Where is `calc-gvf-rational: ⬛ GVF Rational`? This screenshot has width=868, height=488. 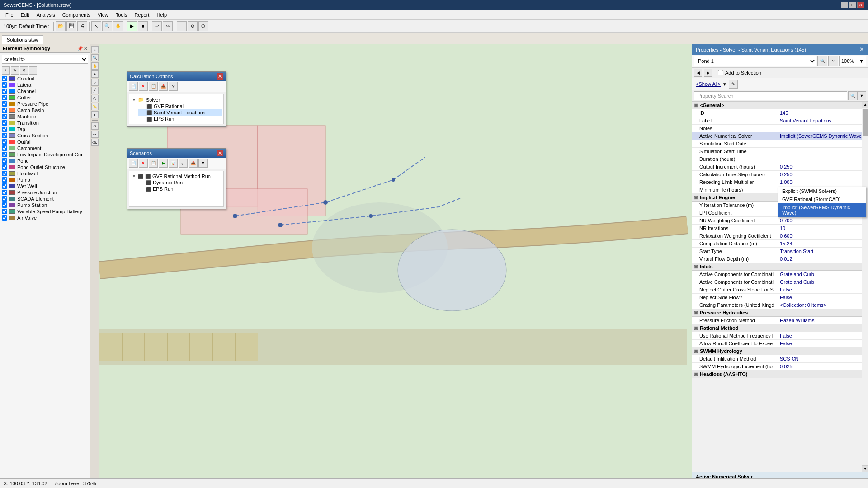 calc-gvf-rational: ⬛ GVF Rational is located at coordinates (180, 106).